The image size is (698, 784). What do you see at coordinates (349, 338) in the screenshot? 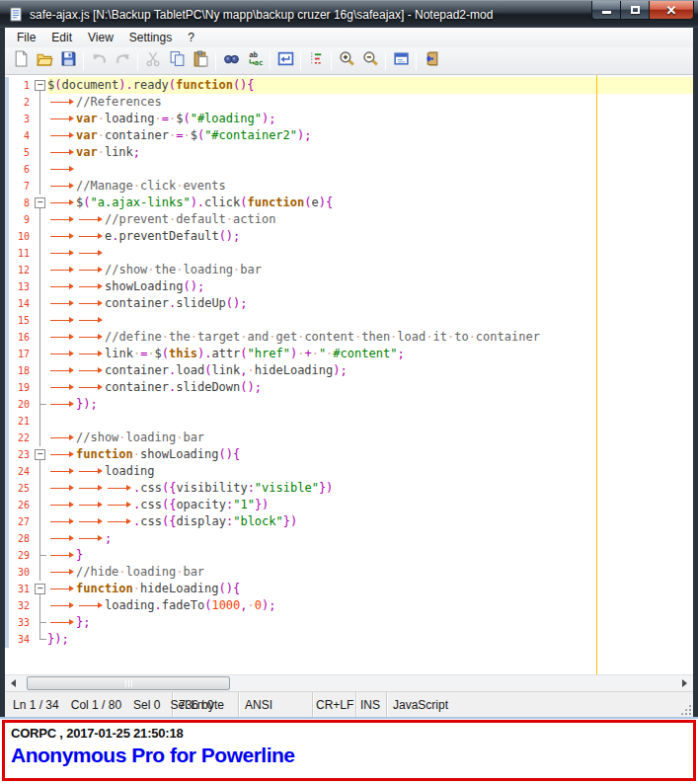
I see `code-line: 16//define·the·target·and·get·content·th…` at bounding box center [349, 338].